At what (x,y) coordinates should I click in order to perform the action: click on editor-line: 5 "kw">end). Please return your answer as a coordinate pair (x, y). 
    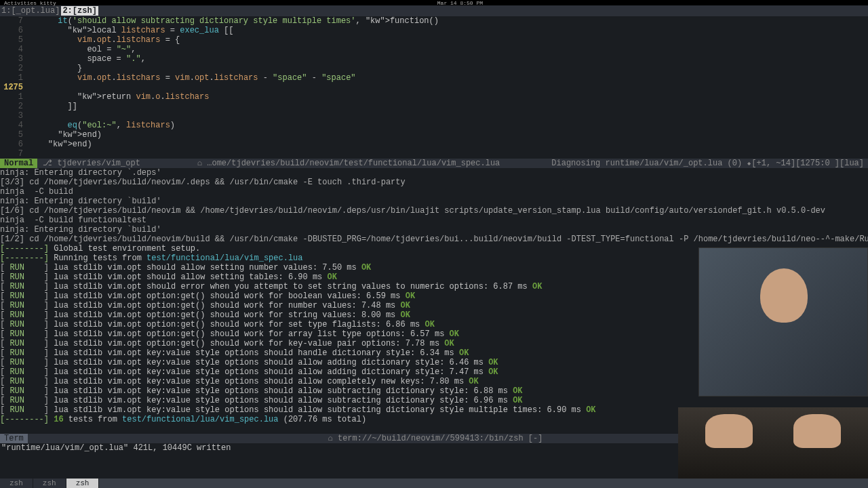
    Looking at the image, I should click on (434, 135).